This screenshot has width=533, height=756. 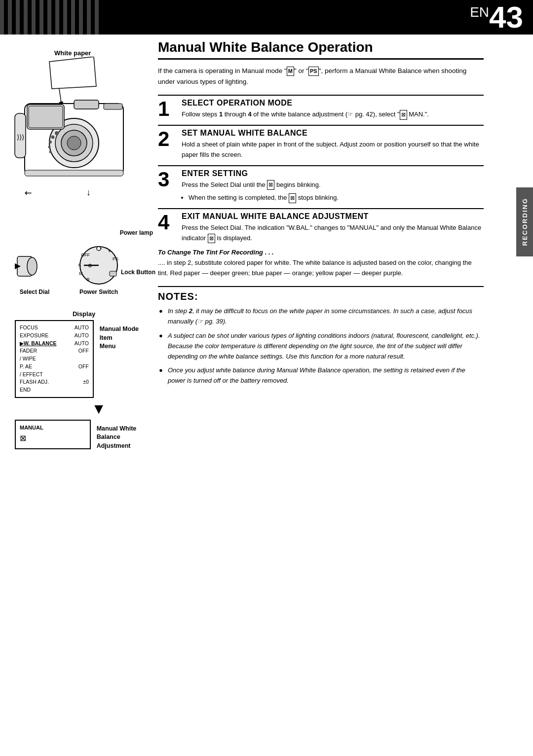 I want to click on wbal-icon-step3a: ⊠, so click(x=270, y=185).